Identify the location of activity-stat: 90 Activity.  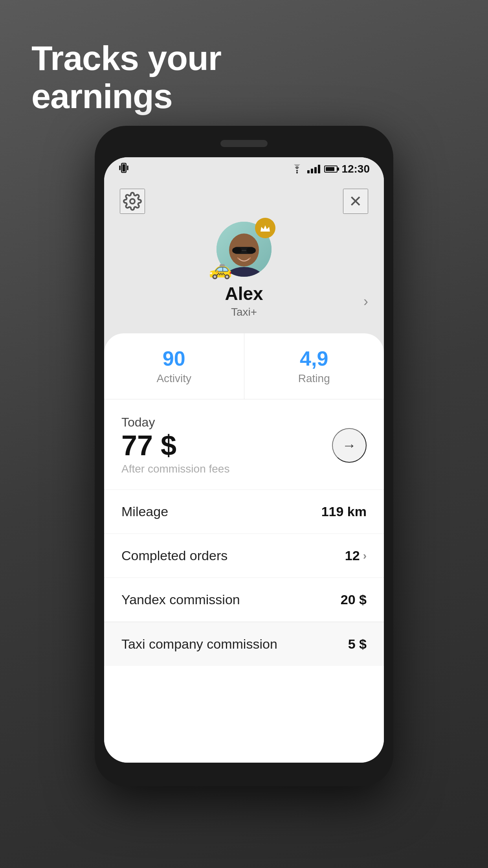
(174, 366).